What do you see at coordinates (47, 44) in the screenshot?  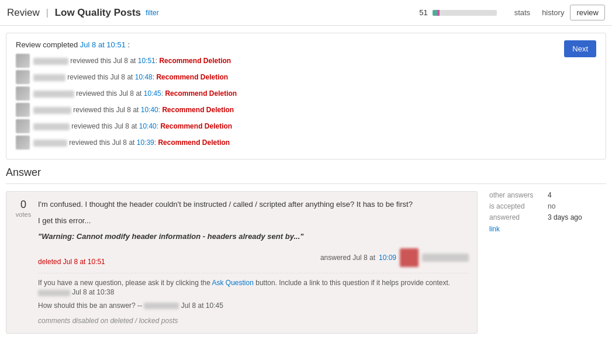 I see `review-completed-label: Review completed` at bounding box center [47, 44].